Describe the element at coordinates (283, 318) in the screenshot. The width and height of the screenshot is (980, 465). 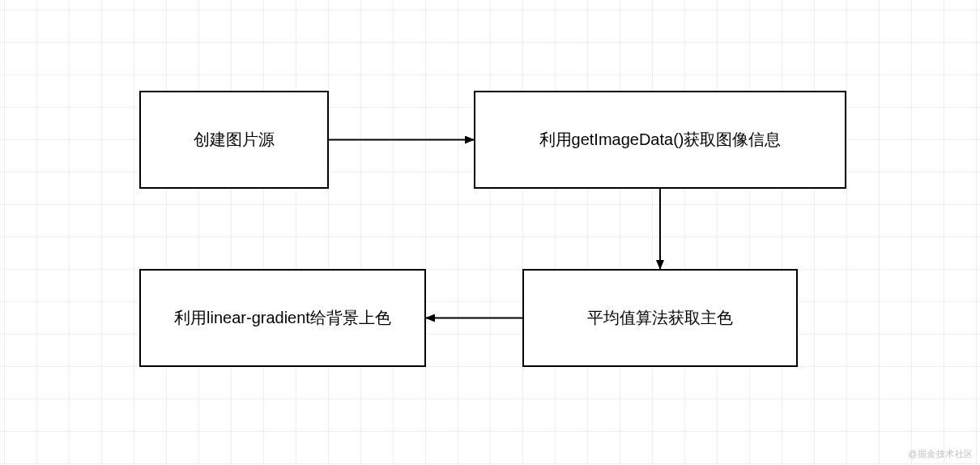
I see `node-label: 利用linear-gradient给背景上色` at that location.